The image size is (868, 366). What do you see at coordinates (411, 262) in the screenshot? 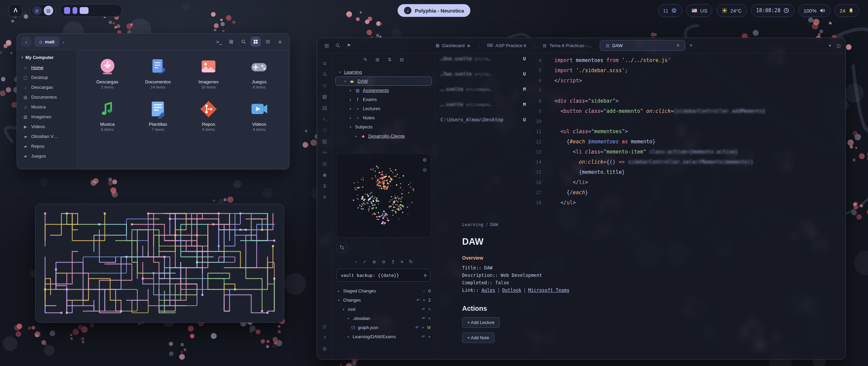
I see `refresh-icon: ↻` at bounding box center [411, 262].